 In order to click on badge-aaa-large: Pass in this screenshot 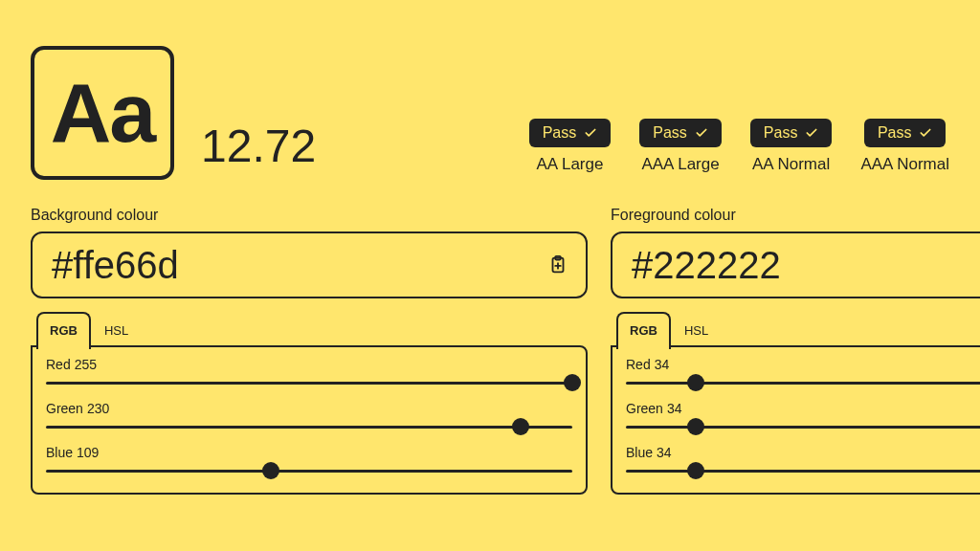, I will do `click(680, 133)`.